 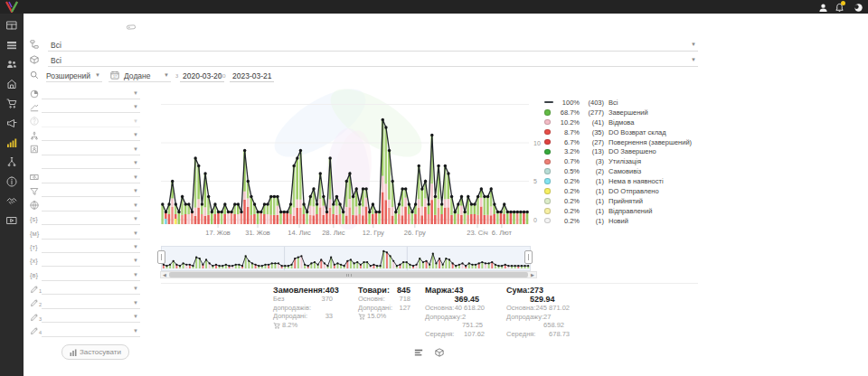 I want to click on apply-button: Застосувати, so click(x=96, y=352).